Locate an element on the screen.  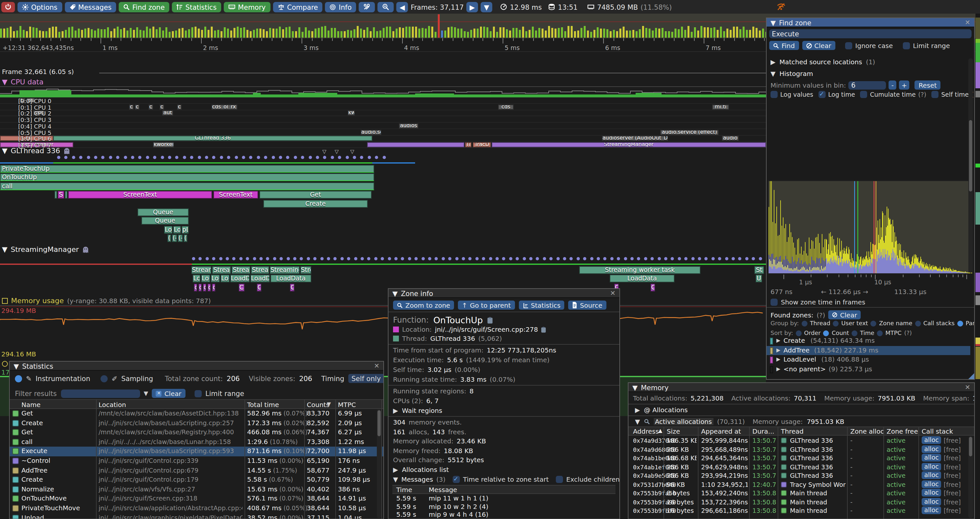
zone-chip: LoadData is located at coordinates (642, 279).